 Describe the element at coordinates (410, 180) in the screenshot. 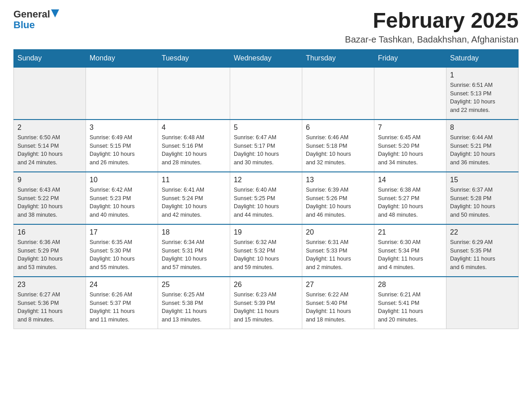

I see `day-number: 14` at that location.